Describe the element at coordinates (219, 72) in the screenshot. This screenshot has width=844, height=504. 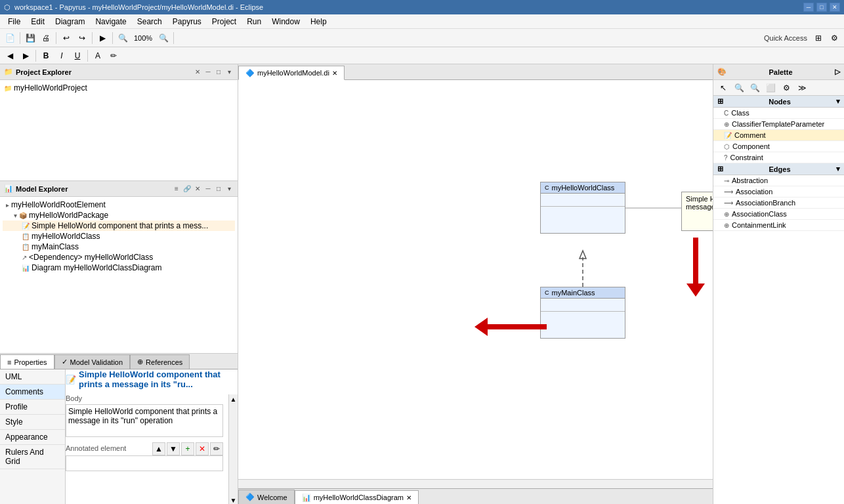
I see `maximize-view-icon: □` at that location.